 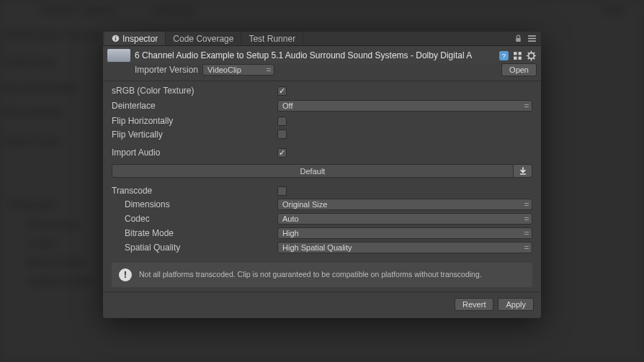 What do you see at coordinates (532, 39) in the screenshot?
I see `menu-icon` at bounding box center [532, 39].